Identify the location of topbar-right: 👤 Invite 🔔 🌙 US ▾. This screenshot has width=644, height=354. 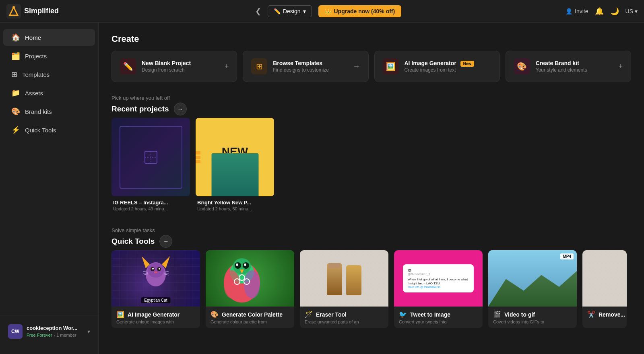
(601, 11).